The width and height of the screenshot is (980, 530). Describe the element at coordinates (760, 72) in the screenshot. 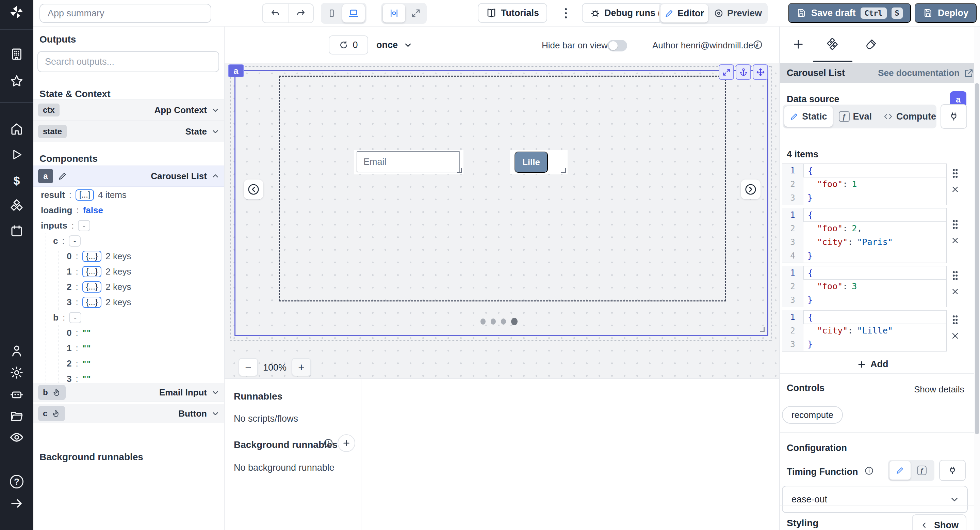

I see `move-component-button` at that location.